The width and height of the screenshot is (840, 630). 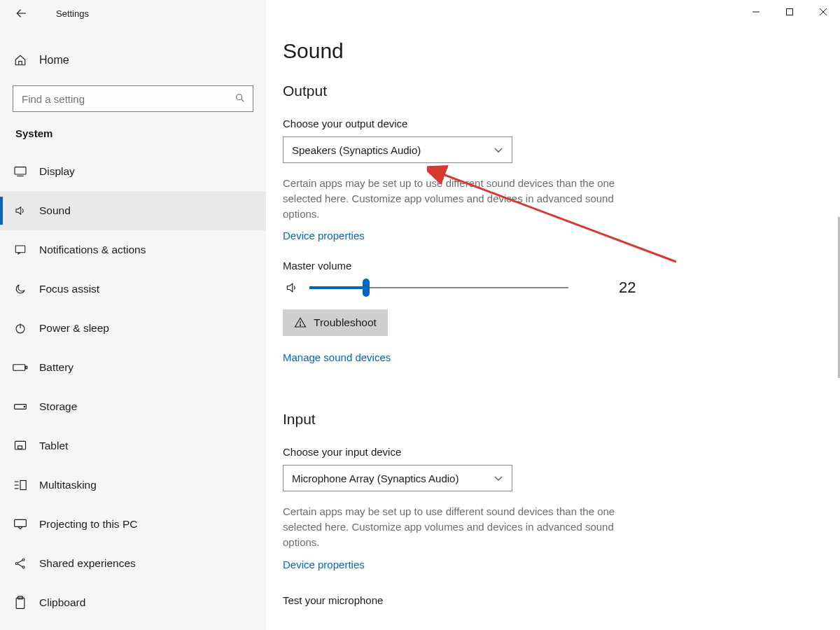 I want to click on sidebar-item-multitasking: Multitasking, so click(x=133, y=485).